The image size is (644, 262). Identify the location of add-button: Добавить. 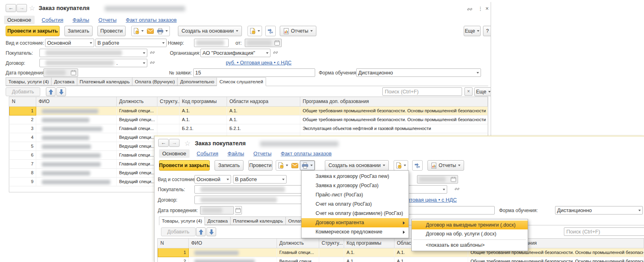
(178, 232).